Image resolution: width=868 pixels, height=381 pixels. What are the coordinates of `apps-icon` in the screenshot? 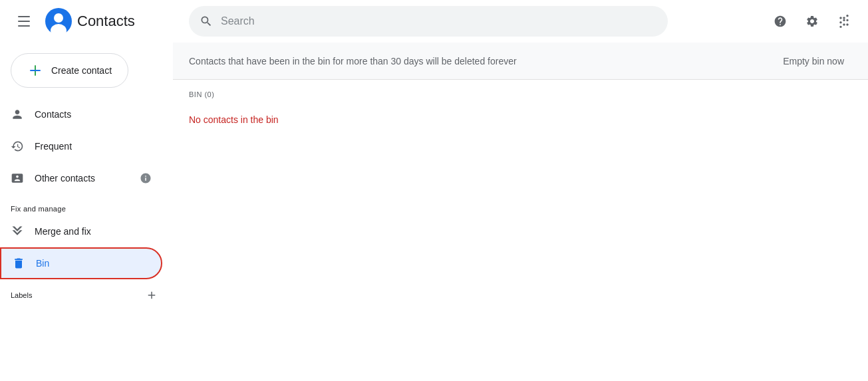 It's located at (844, 21).